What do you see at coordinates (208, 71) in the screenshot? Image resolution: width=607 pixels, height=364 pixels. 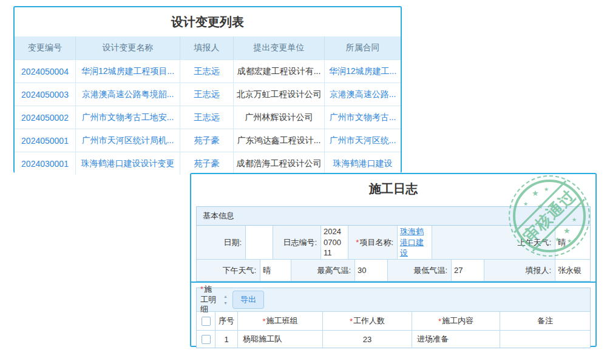 I see `table-row: 2024050004 华润12城房建工程项目... 王志远 成都宏建工程设计有.…` at bounding box center [208, 71].